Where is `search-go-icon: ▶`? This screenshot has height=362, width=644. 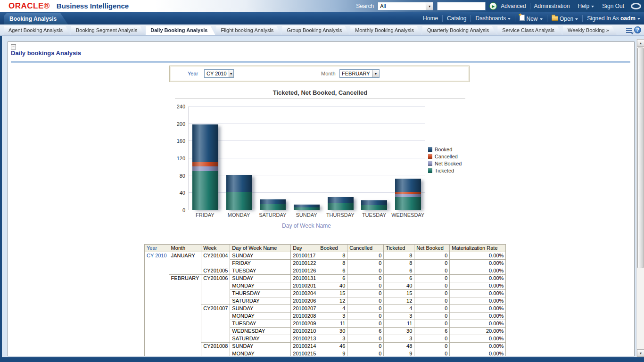
search-go-icon: ▶ is located at coordinates (493, 6).